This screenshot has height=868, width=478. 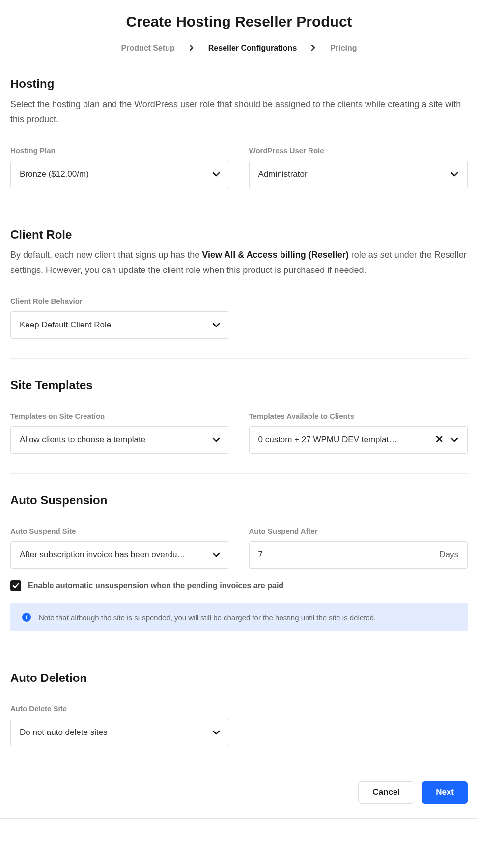 What do you see at coordinates (120, 732) in the screenshot?
I see `auto-delete-select: Do not auto delete sites` at bounding box center [120, 732].